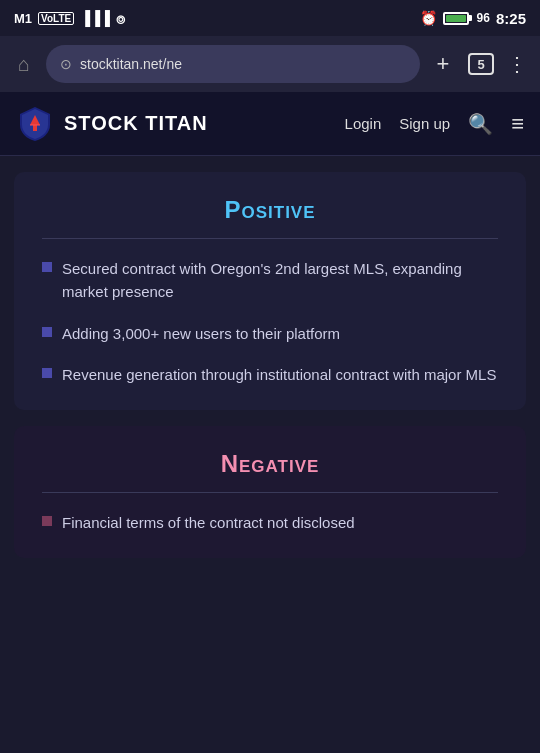 The width and height of the screenshot is (540, 753). Describe the element at coordinates (270, 18) in the screenshot. I see `status-bar: M1 VoLTE ▐▐▐ ⌾ ⏰ 96 8:25` at that location.